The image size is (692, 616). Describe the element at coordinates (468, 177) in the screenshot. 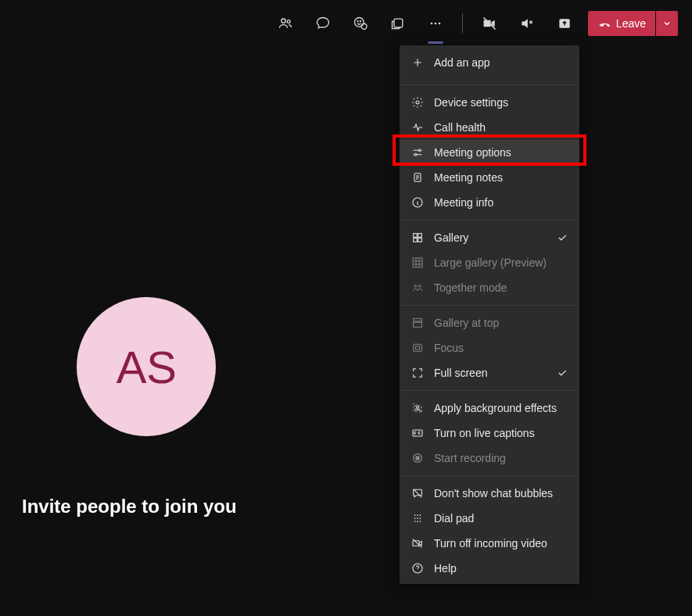

I see `menu-label: Meeting notes` at that location.